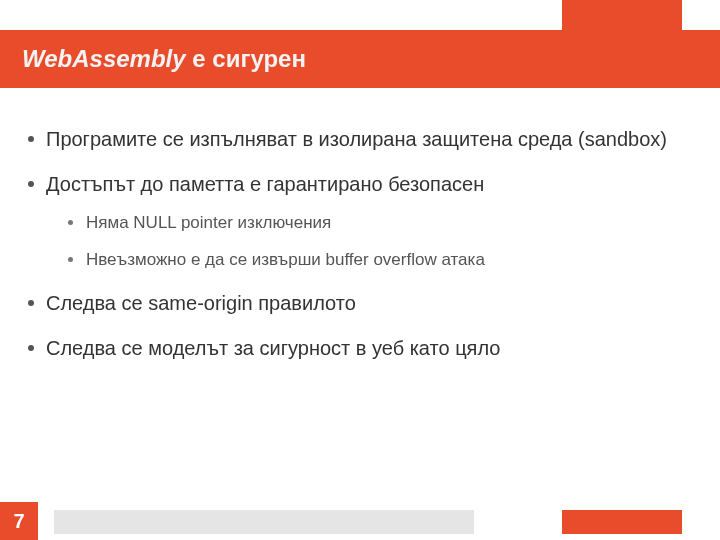 The image size is (720, 540). What do you see at coordinates (360, 140) in the screenshot?
I see `list-item: Програмите се изпълняват в изолирана защ…` at bounding box center [360, 140].